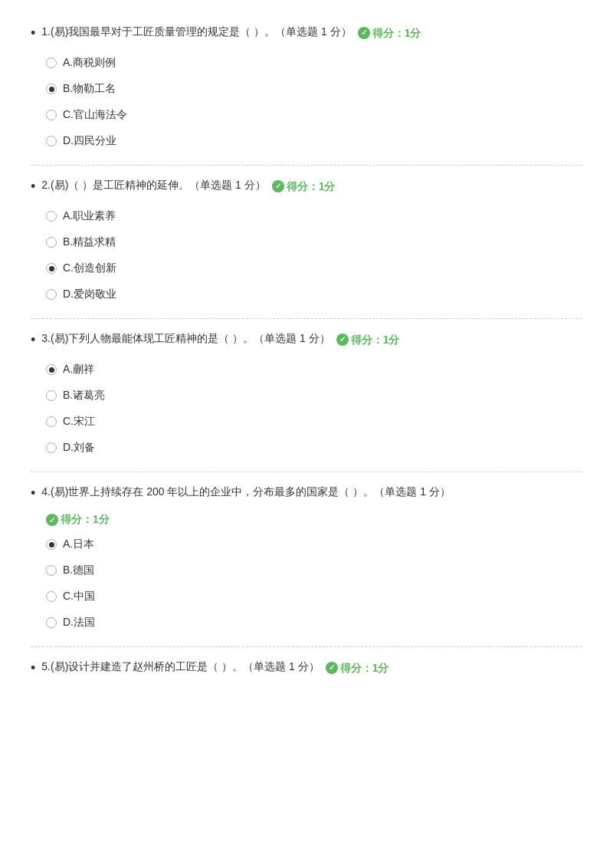  Describe the element at coordinates (78, 570) in the screenshot. I see `option-text-4b: B.德国` at that location.